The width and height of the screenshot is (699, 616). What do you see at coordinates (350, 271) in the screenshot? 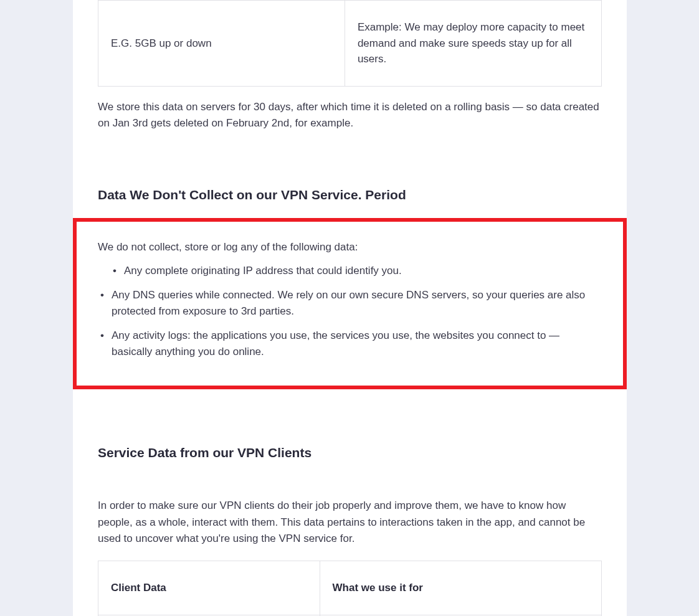
I see `list-item: Any complete originating IP address that…` at bounding box center [350, 271].